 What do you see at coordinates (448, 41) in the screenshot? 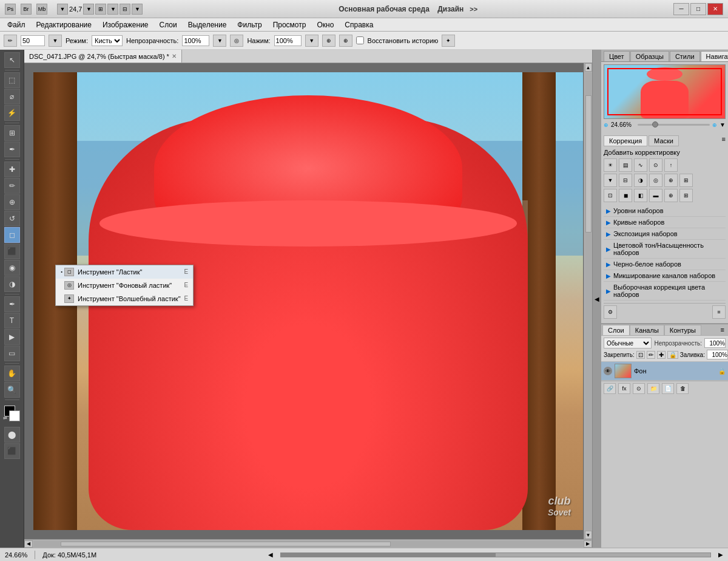
I see `restore-btn: ✦` at bounding box center [448, 41].